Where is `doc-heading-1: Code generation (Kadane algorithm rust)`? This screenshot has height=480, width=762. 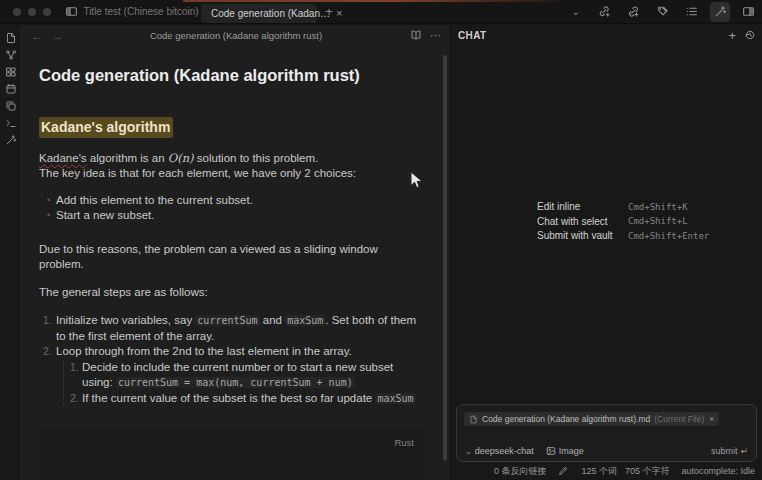
doc-heading-1: Code generation (Kadane algorithm rust) is located at coordinates (232, 75).